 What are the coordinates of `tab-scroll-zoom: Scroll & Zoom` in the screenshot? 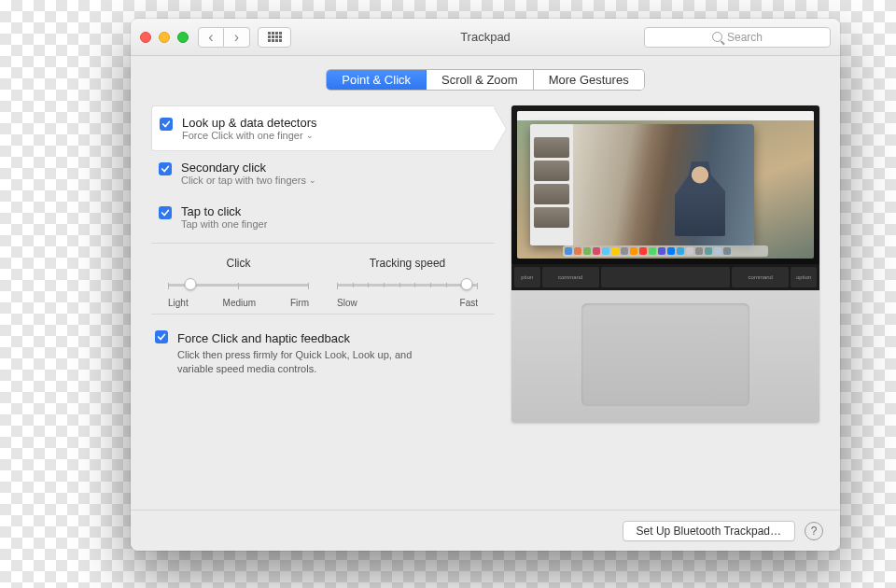 It's located at (480, 80).